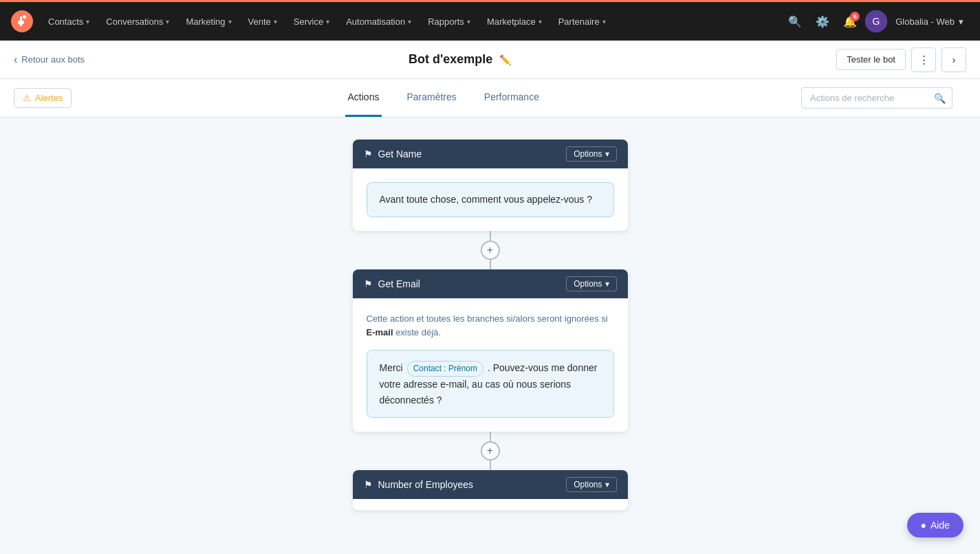  What do you see at coordinates (490, 21) in the screenshot?
I see `top-nav: Contacts ▾ Conversations ▾ Marketing ▾ V…` at bounding box center [490, 21].